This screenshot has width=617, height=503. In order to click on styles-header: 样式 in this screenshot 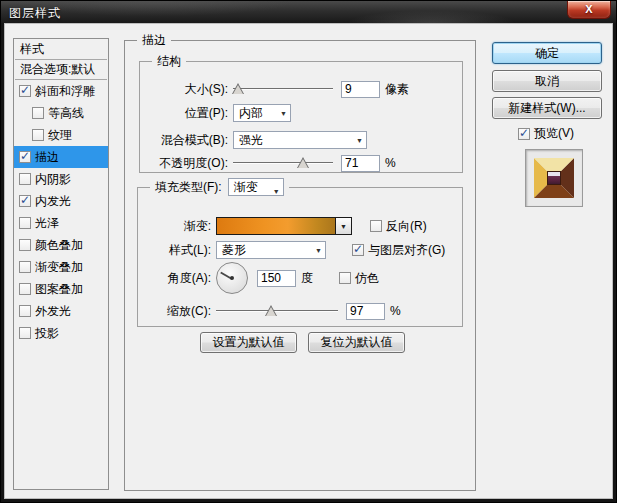, I will do `click(61, 49)`.